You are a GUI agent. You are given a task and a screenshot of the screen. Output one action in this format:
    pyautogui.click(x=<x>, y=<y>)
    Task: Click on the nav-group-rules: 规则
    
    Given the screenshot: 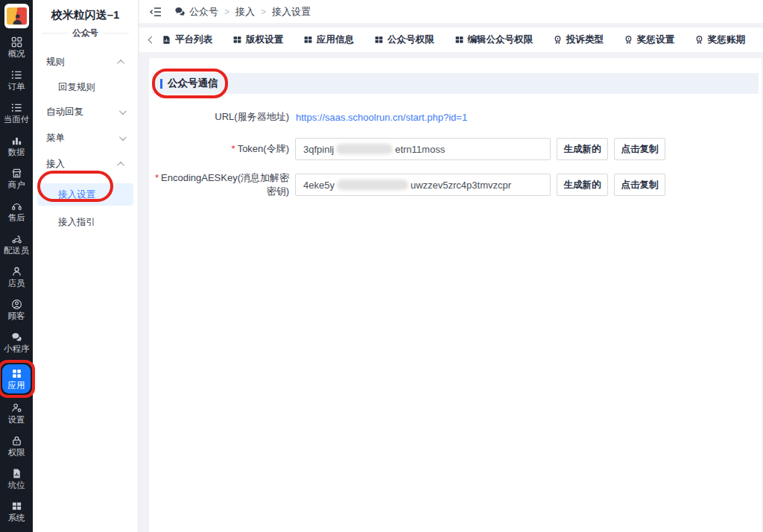 What is the action you would take?
    pyautogui.click(x=85, y=63)
    